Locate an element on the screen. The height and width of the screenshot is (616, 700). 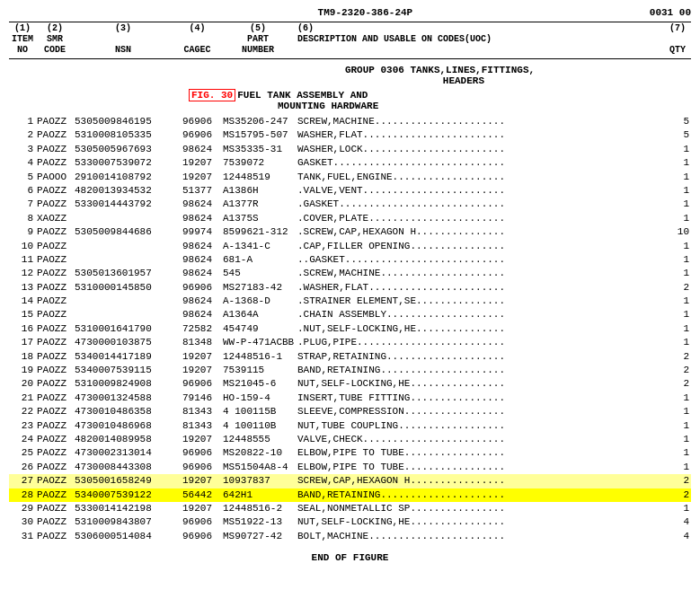
cell-part: MS27183-42 is located at coordinates (258, 287).